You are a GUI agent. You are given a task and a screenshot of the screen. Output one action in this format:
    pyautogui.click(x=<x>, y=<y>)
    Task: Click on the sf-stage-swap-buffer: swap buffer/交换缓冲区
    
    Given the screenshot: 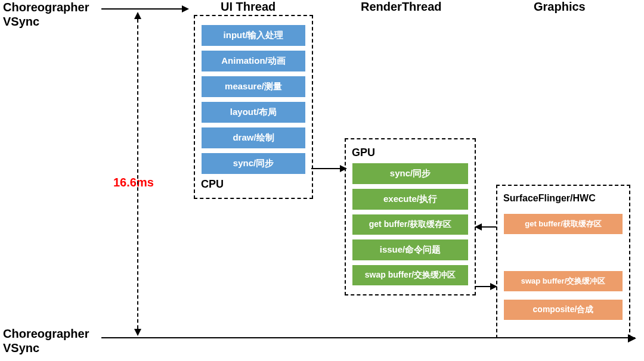 What is the action you would take?
    pyautogui.click(x=563, y=281)
    